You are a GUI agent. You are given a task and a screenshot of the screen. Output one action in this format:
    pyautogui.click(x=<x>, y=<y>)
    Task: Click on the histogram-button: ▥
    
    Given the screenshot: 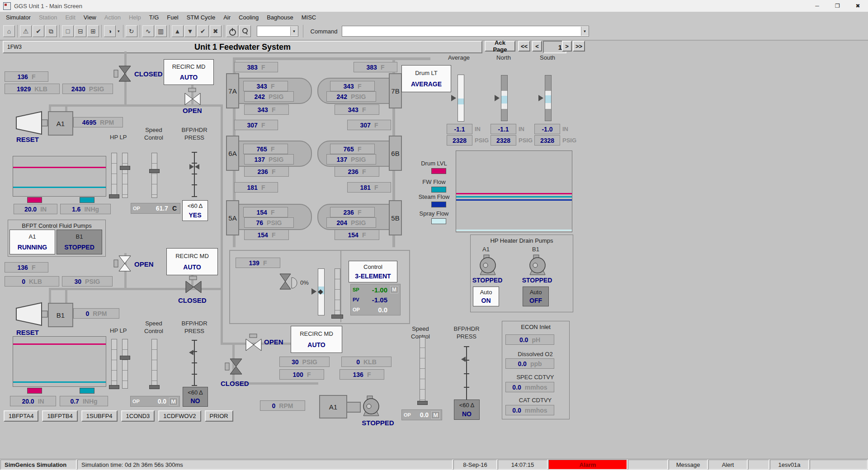 What is the action you would take?
    pyautogui.click(x=161, y=31)
    